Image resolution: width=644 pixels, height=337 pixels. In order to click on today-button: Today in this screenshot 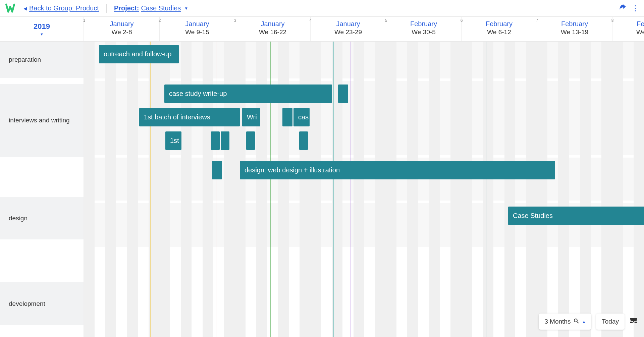, I will do `click(610, 322)`.